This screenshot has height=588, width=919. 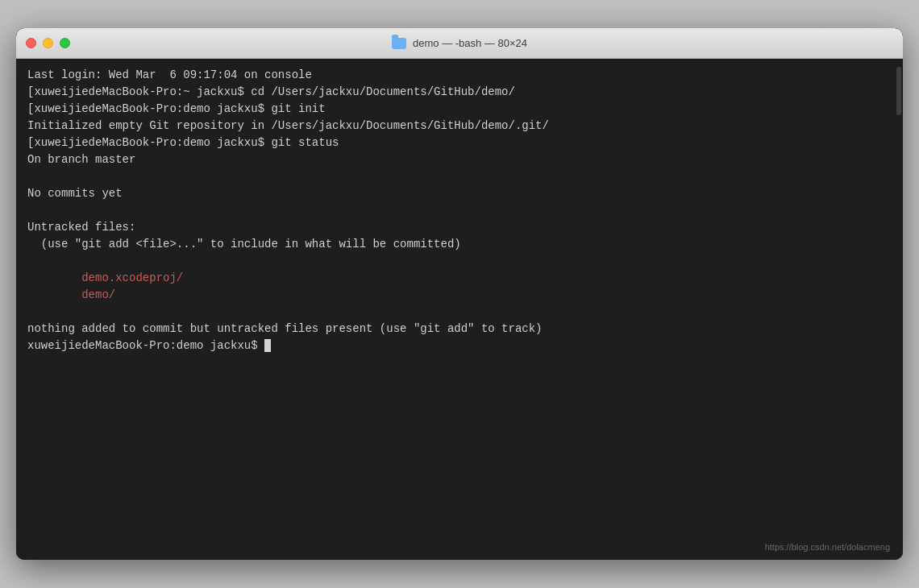 I want to click on terminal-line: Last login: Wed Mar 6 09:17:04 on consol…, so click(x=460, y=76).